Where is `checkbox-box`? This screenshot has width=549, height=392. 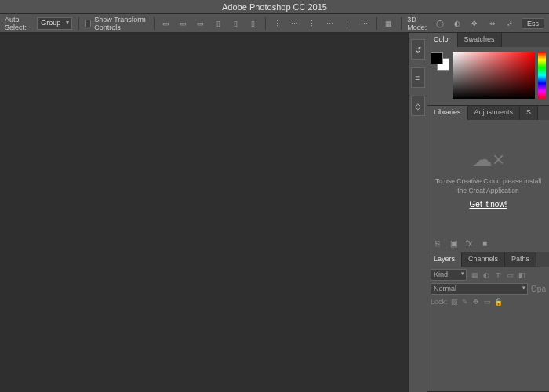
checkbox-box is located at coordinates (88, 24).